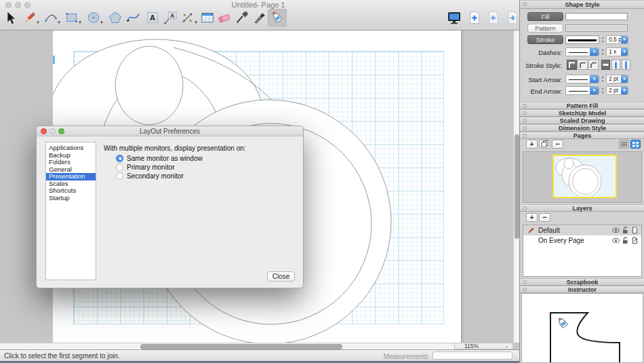 Image resolution: width=644 pixels, height=363 pixels. I want to click on layer-shared-page-icon, so click(635, 240).